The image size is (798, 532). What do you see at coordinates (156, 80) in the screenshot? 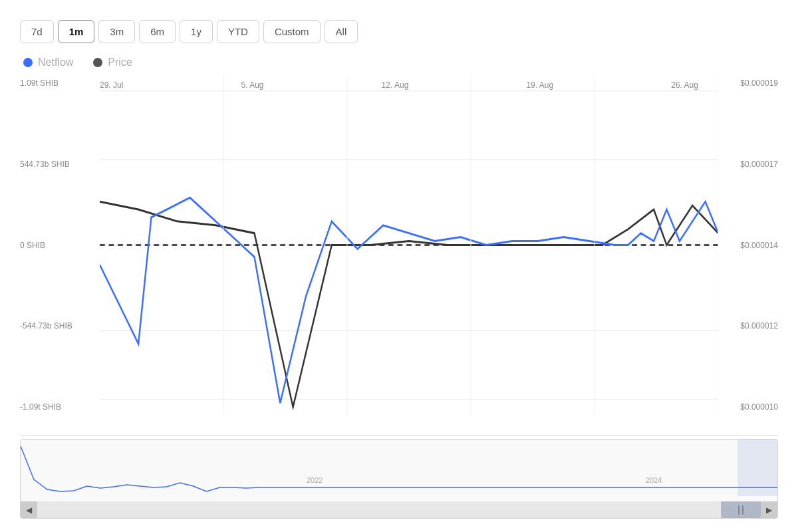
I see `watermark: IntoTheBlock` at bounding box center [156, 80].